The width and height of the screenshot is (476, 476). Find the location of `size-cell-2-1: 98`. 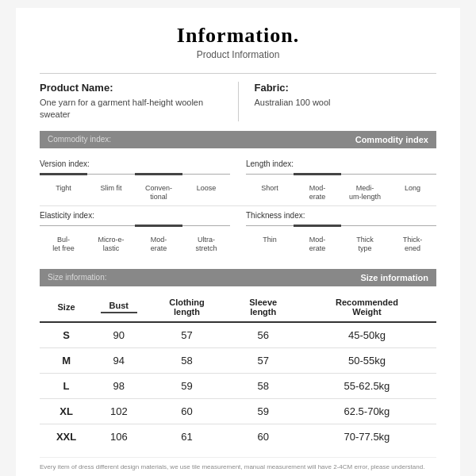

size-cell-2-1: 98 is located at coordinates (119, 386).